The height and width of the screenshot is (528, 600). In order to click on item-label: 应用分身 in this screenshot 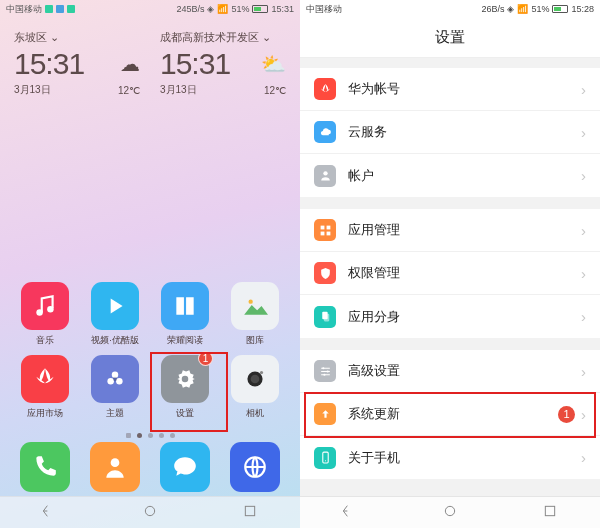, I will do `click(464, 317)`.